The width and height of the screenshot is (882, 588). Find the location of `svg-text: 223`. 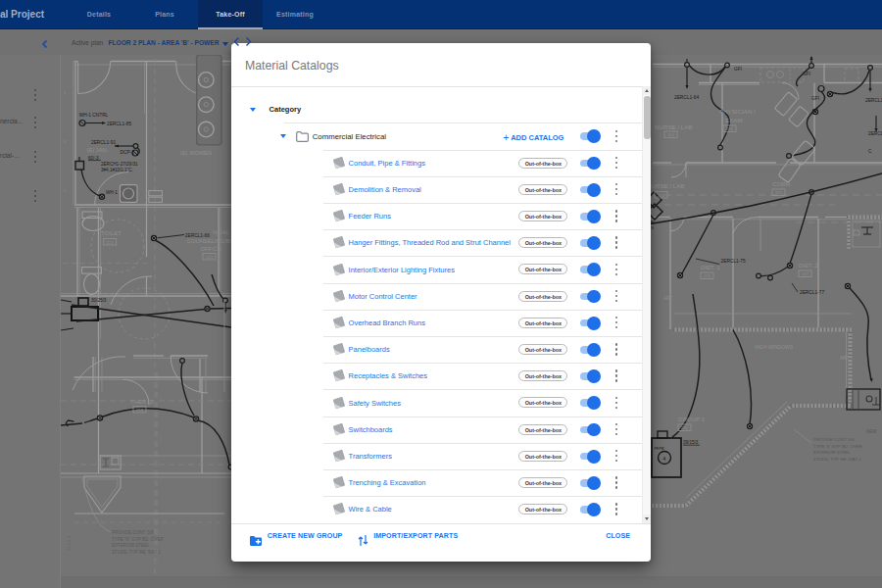

svg-text: 223 is located at coordinates (210, 257).